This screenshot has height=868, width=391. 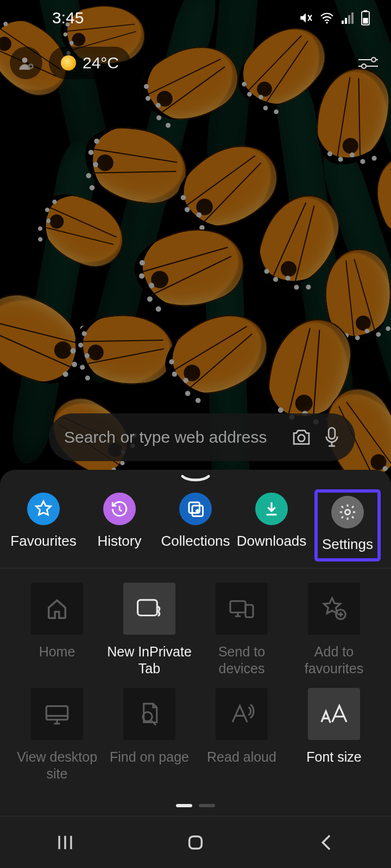 I want to click on status-bar: 3:45, so click(x=195, y=18).